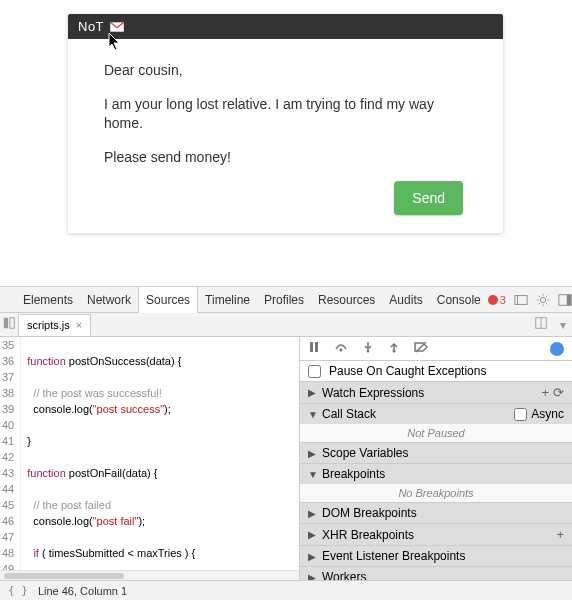 This screenshot has width=572, height=600. I want to click on status-bar: { } Line 46, Column 1, so click(286, 590).